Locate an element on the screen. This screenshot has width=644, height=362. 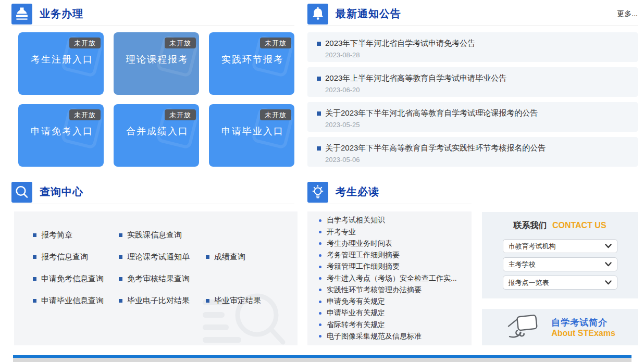
query-section-title: 查询中心 is located at coordinates (61, 192).